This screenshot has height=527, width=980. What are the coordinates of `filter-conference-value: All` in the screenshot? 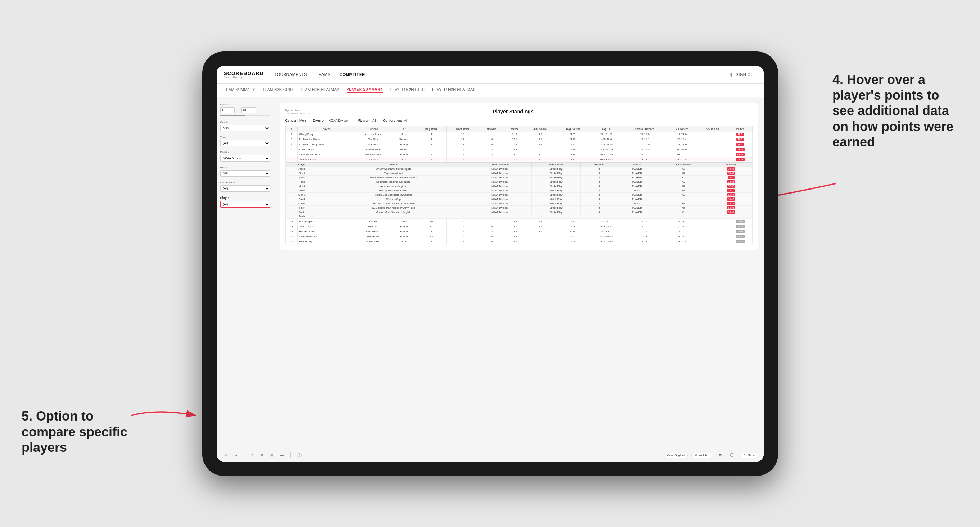 It's located at (406, 121).